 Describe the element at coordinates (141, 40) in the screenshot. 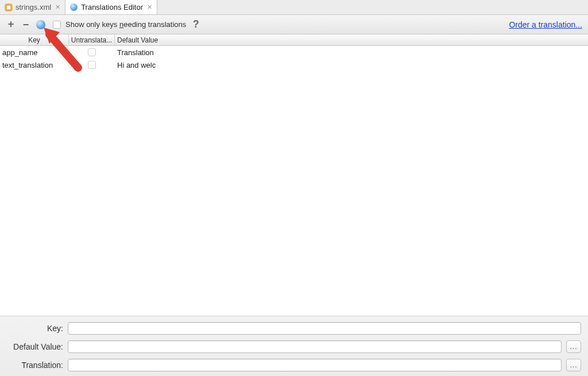

I see `column-header-default-value: Default Value` at that location.